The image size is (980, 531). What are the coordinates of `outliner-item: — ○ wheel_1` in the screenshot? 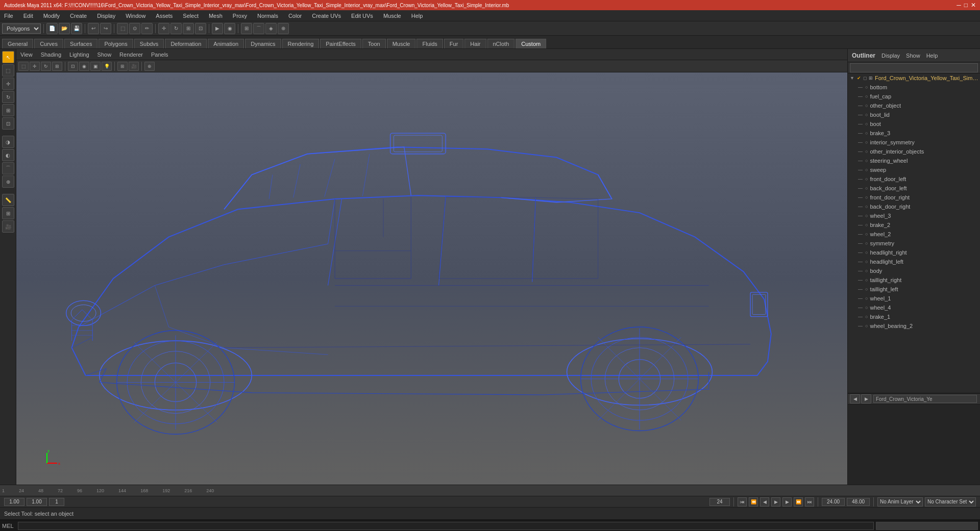 It's located at (914, 298).